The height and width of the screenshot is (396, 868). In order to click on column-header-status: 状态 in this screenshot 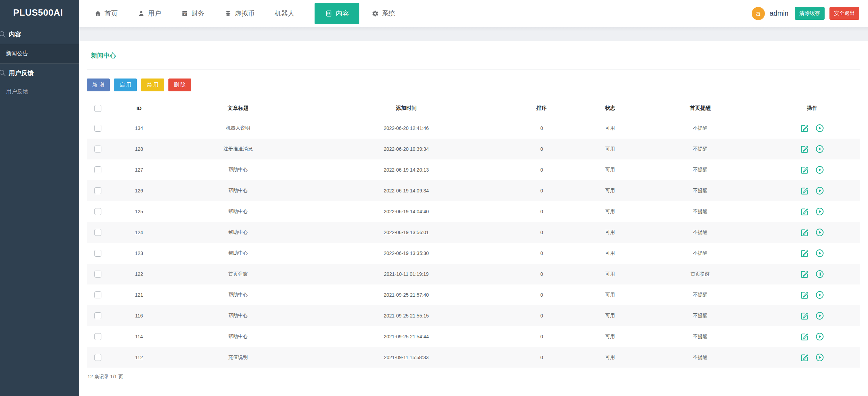, I will do `click(610, 108)`.